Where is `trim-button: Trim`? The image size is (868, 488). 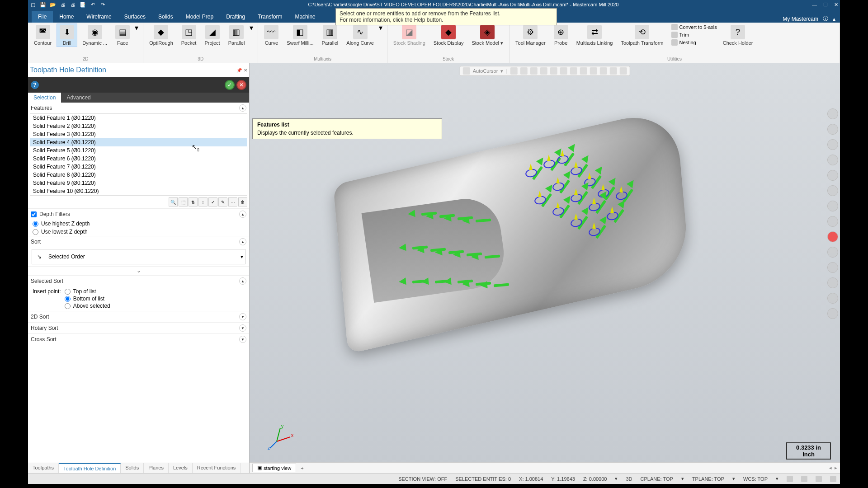 trim-button: Trim is located at coordinates (694, 35).